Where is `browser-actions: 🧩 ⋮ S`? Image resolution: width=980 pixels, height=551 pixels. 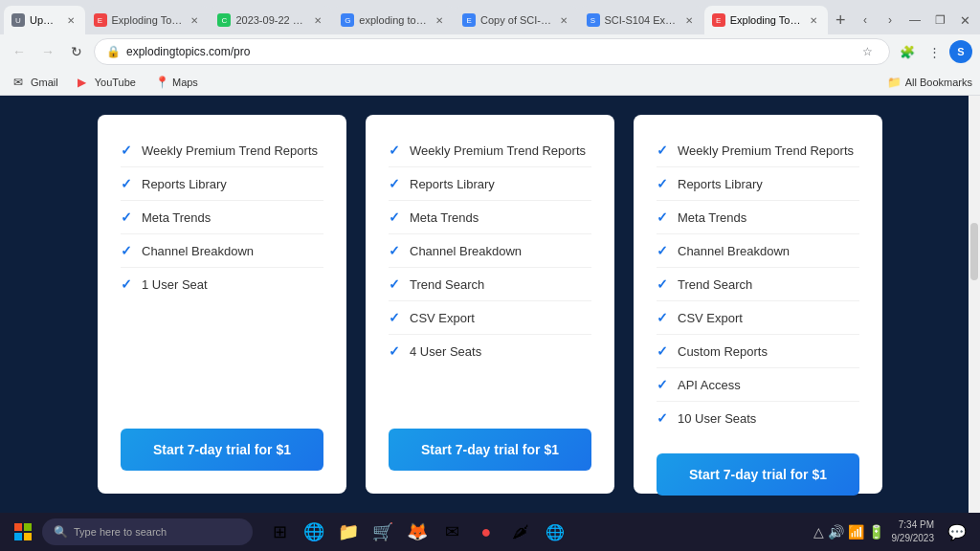
browser-actions: 🧩 ⋮ S is located at coordinates (934, 52).